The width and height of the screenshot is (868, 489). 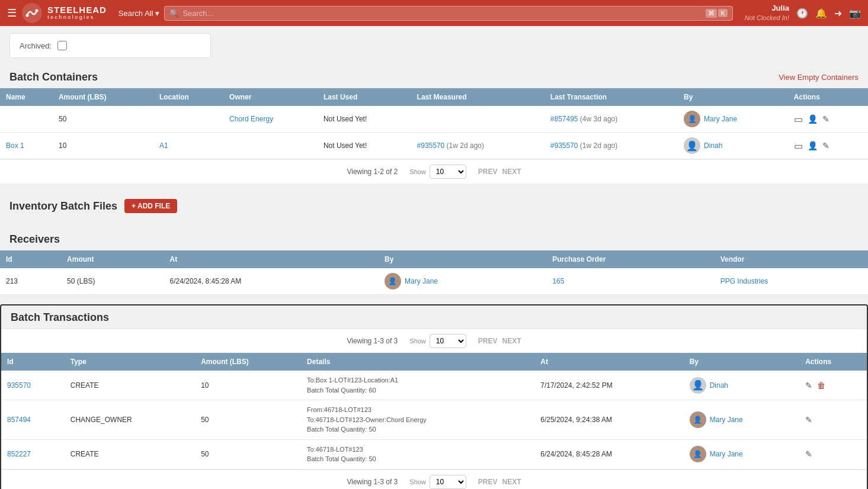 What do you see at coordinates (12, 13) in the screenshot?
I see `menu-icon: ☰` at bounding box center [12, 13].